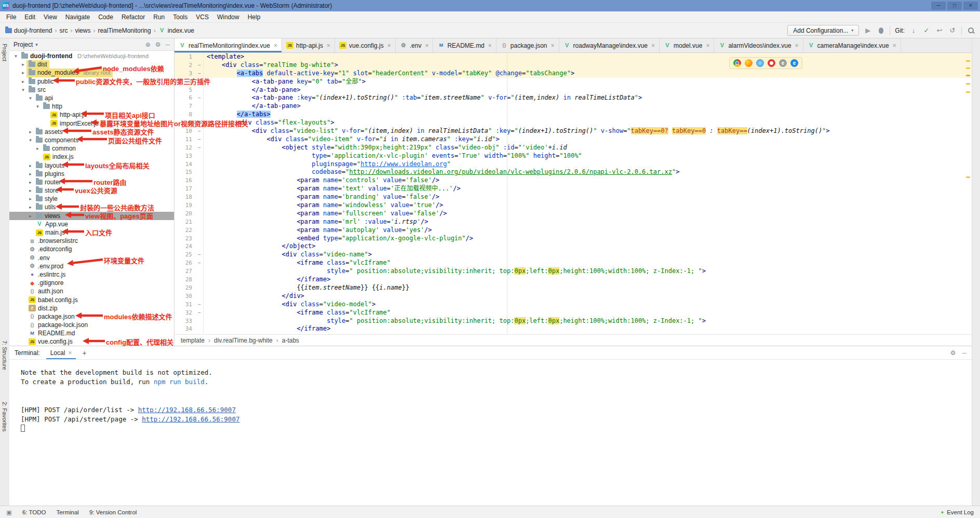  Describe the element at coordinates (91, 190) in the screenshot. I see `tree-item-store: ▸store` at that location.